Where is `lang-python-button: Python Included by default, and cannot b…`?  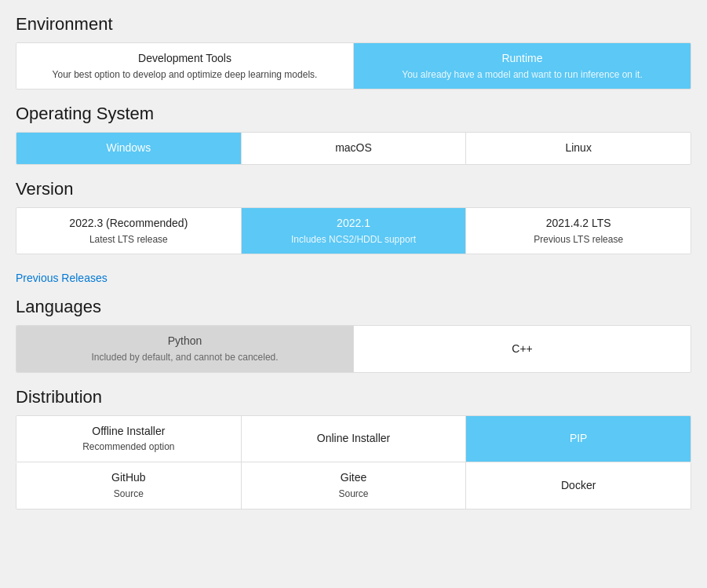
lang-python-button: Python Included by default, and cannot b… is located at coordinates (185, 349).